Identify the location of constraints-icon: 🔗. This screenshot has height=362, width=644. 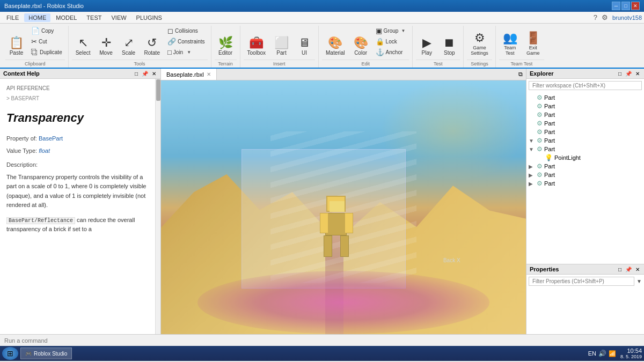
(172, 42).